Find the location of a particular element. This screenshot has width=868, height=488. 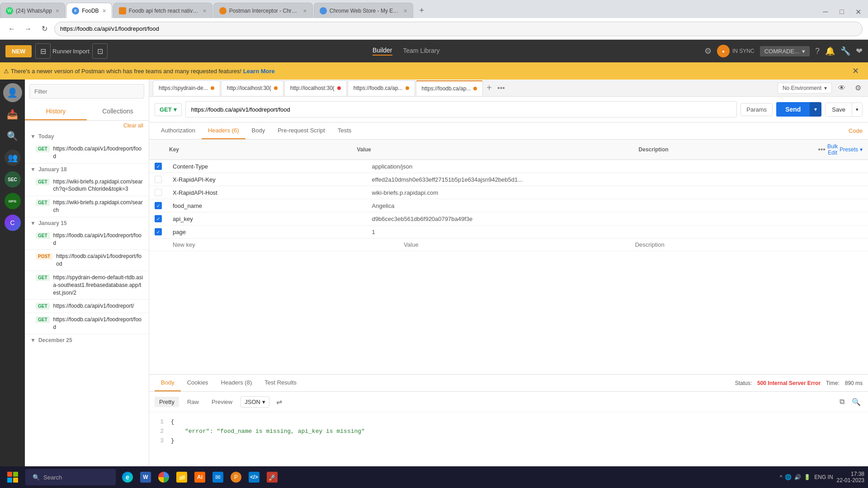

method-select: GET ▾ is located at coordinates (168, 109).